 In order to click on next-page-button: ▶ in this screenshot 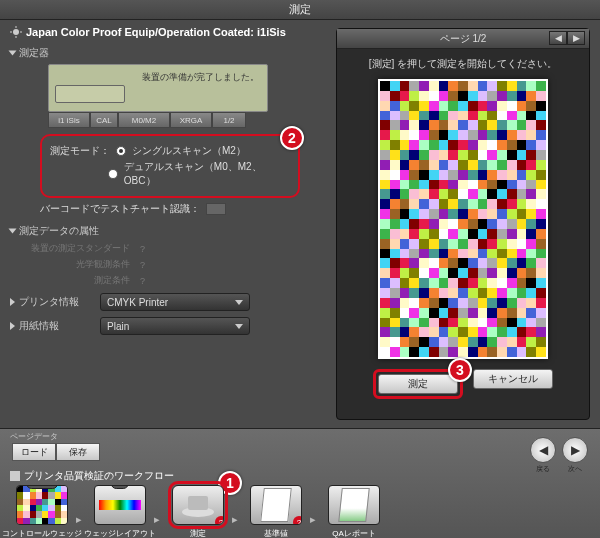, I will do `click(576, 38)`.